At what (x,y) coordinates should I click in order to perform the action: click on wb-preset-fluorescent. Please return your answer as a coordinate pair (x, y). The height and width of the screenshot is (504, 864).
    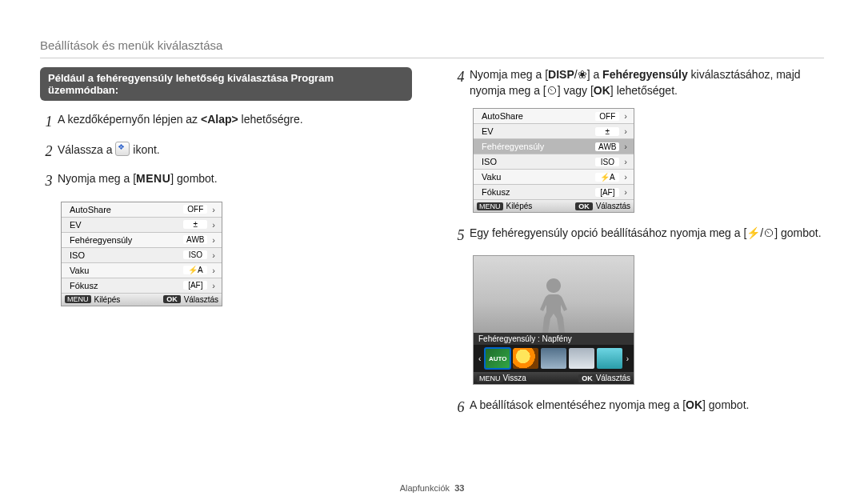
    Looking at the image, I should click on (610, 358).